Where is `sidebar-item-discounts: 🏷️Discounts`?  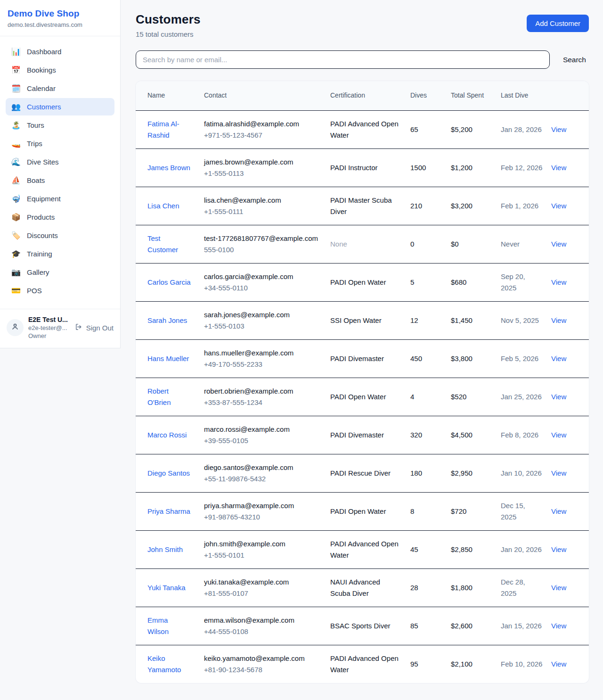 sidebar-item-discounts: 🏷️Discounts is located at coordinates (60, 236).